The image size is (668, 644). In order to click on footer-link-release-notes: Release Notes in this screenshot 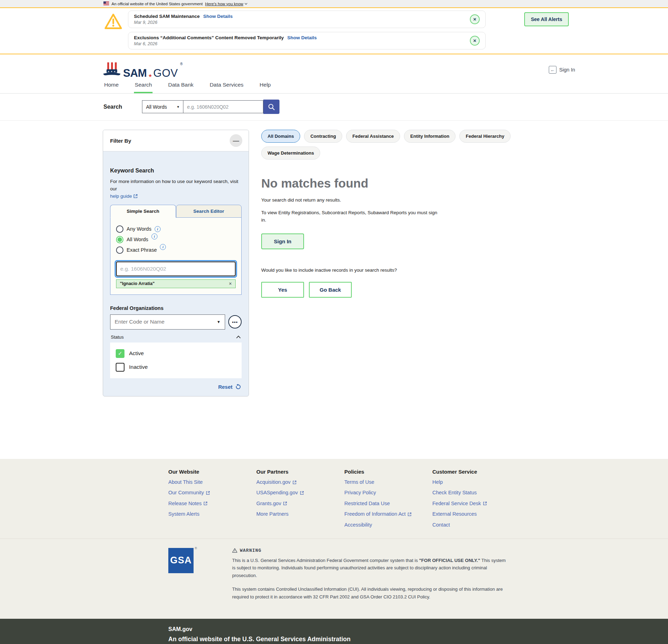, I will do `click(212, 503)`.